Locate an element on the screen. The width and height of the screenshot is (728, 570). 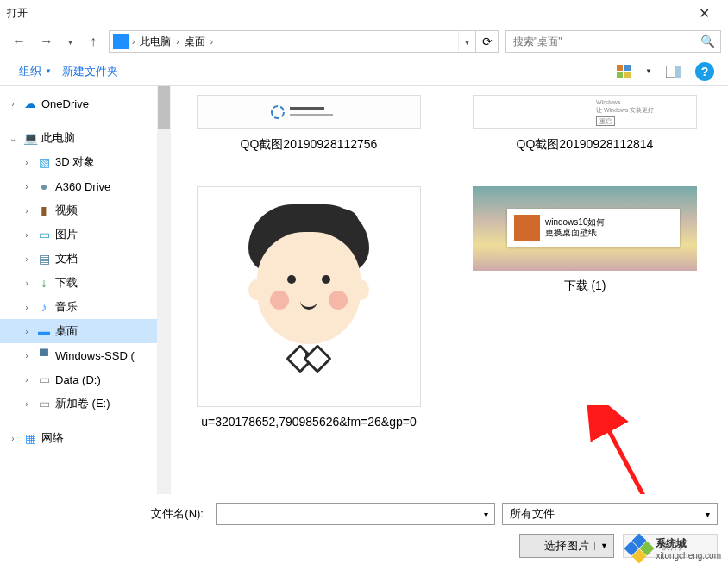
3d-icon: ▧ is located at coordinates (44, 162).